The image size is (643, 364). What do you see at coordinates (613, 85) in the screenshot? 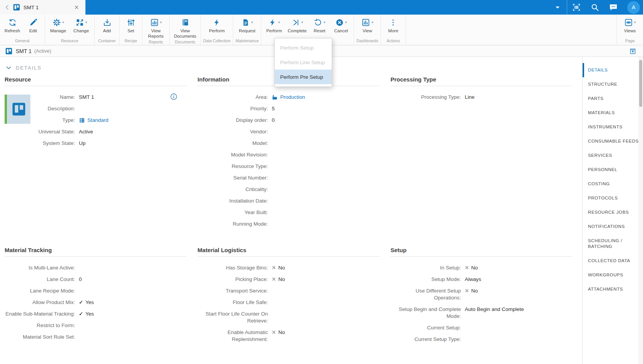
I see `nav-item-structure: STRUCTURE` at bounding box center [613, 85].